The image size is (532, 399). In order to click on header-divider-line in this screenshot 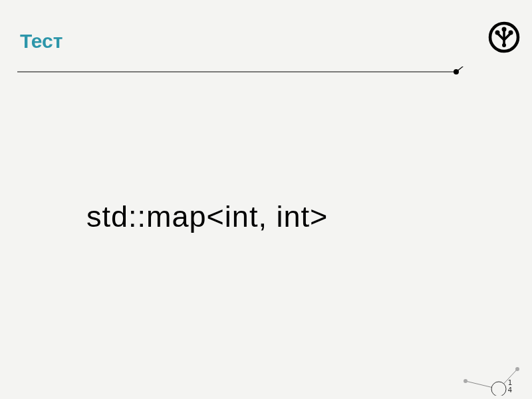, I will do `click(270, 86)`.